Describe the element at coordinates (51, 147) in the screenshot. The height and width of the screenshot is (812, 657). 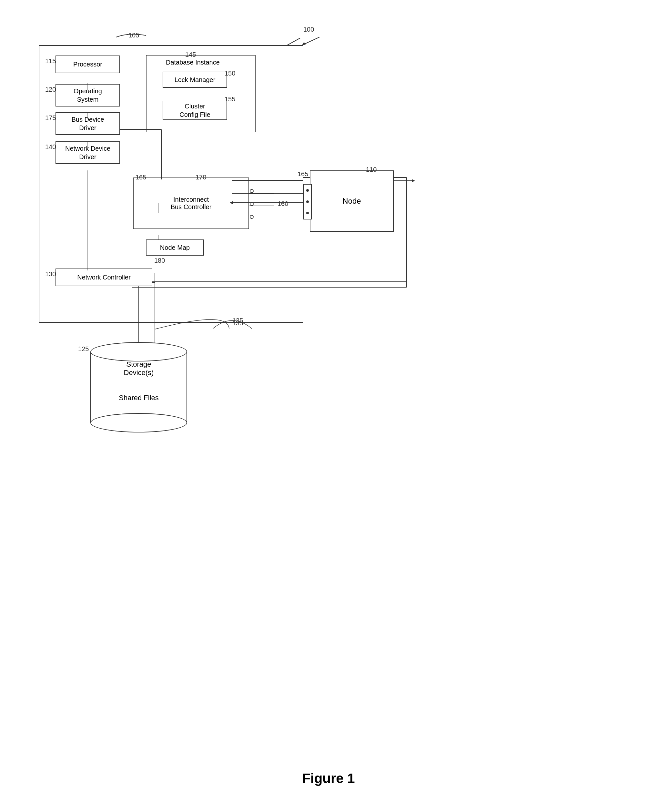
I see `ref-140: 140` at that location.